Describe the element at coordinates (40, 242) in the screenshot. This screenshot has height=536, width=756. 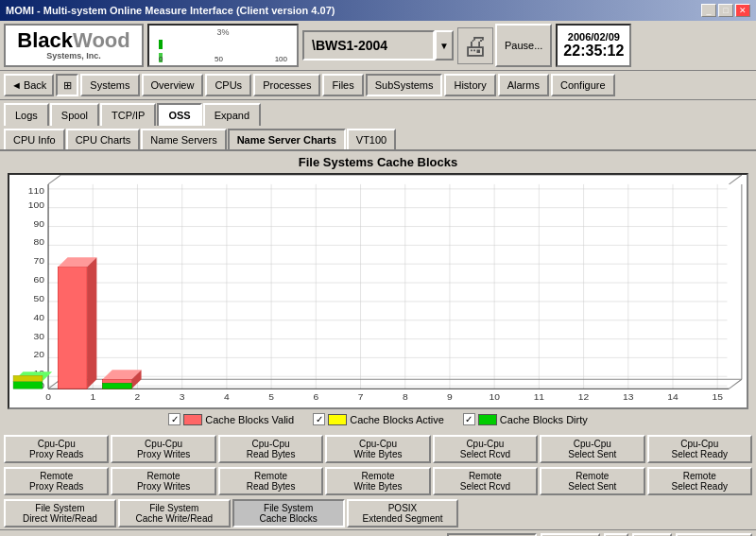
I see `svg-text: 80` at that location.